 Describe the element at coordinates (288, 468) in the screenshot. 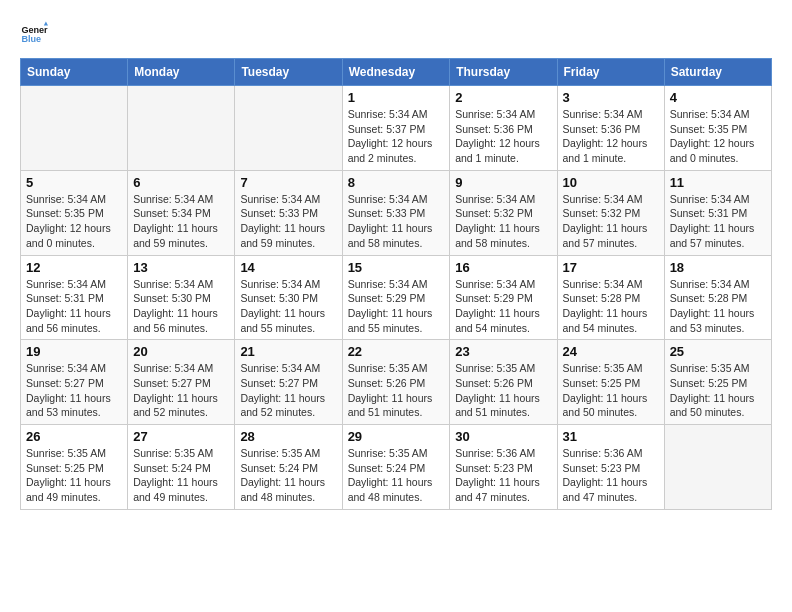

I see `calendar-cell: 28Sunrise: 5:35 AM Sunset: 5:24 PM Dayli…` at that location.